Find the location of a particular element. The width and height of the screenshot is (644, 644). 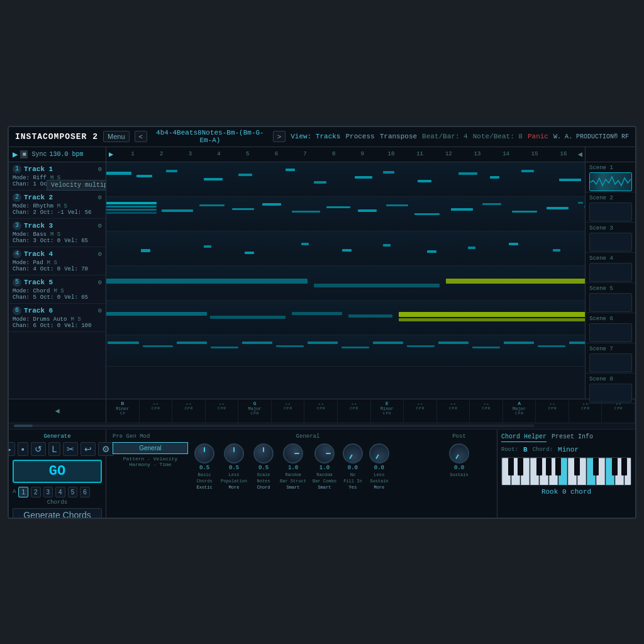

menu-button: Menu is located at coordinates (116, 136).